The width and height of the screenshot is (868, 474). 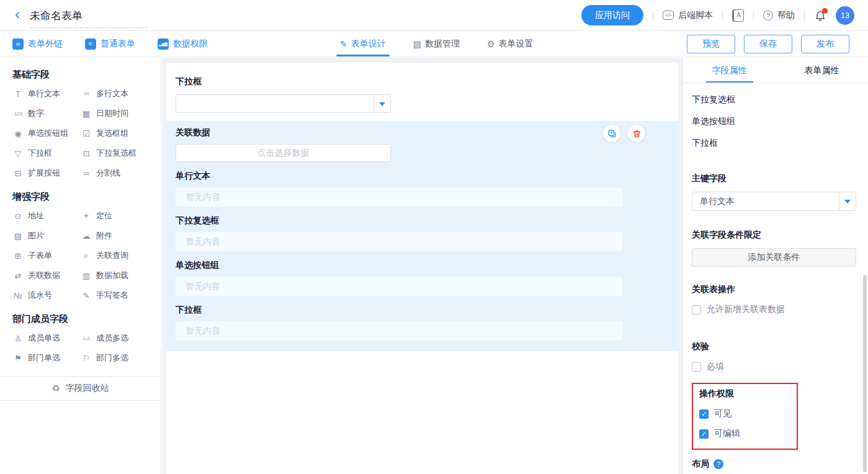 I want to click on palette-item-subform: ⊞子表单, so click(x=47, y=256).